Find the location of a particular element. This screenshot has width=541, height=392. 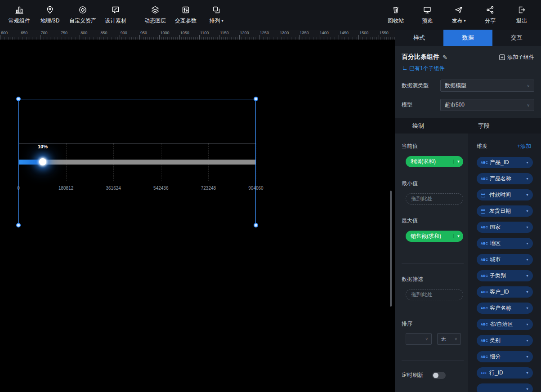

toolbar-item-geo-3d: 地理/3D is located at coordinates (50, 15).